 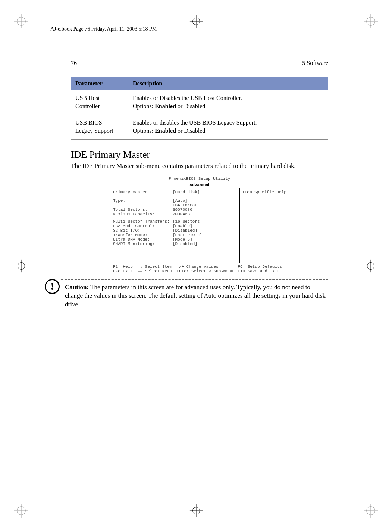 I want to click on bios-help-label: Item Specific Help, so click(x=264, y=192).